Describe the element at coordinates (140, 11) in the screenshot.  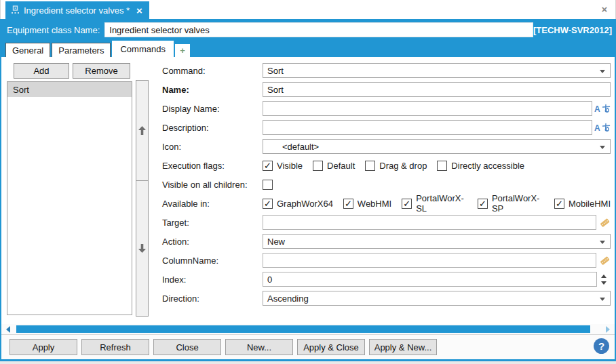
I see `document-tab-close-icon: ×` at that location.